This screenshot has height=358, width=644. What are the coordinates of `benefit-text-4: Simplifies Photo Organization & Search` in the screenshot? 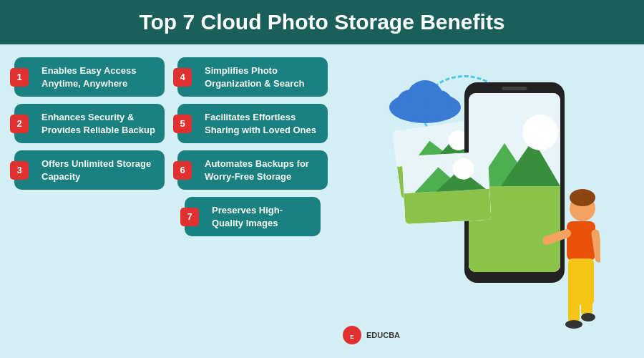 It's located at (262, 77).